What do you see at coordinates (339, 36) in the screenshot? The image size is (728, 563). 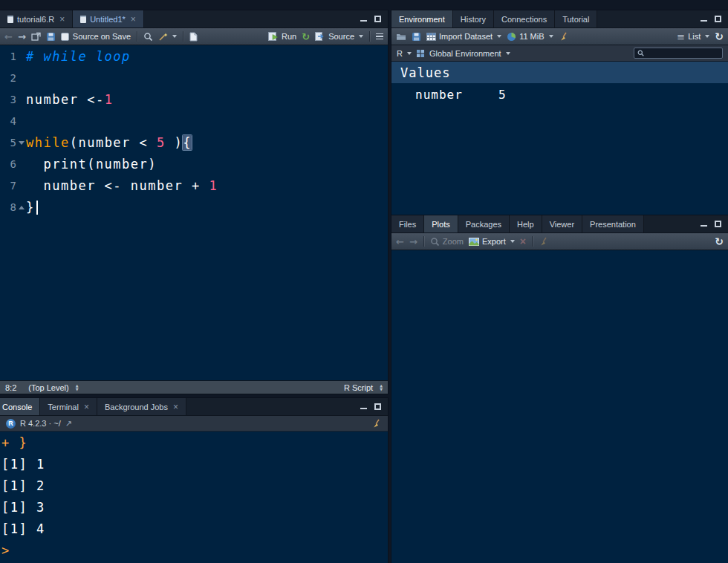 I see `source-button: Source` at bounding box center [339, 36].